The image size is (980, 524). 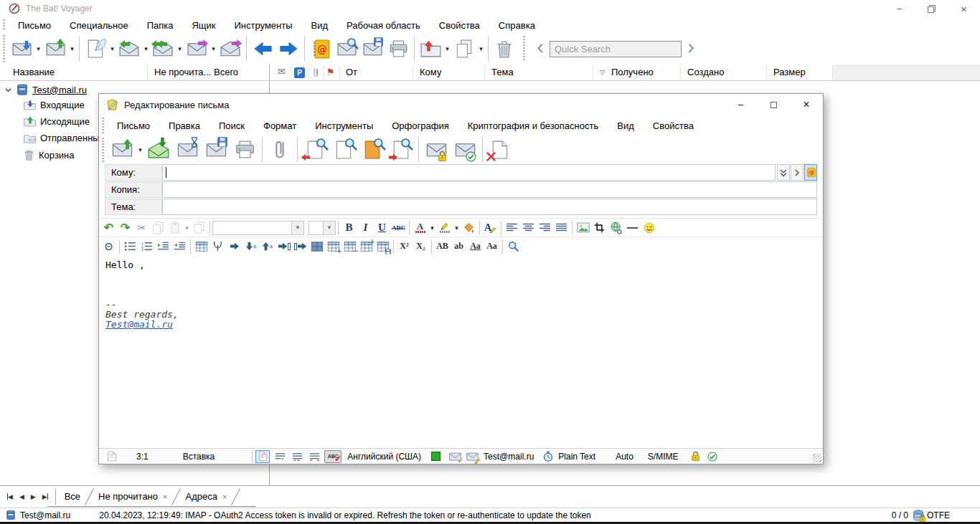 I want to click on paste-as-quotation-button, so click(x=199, y=228).